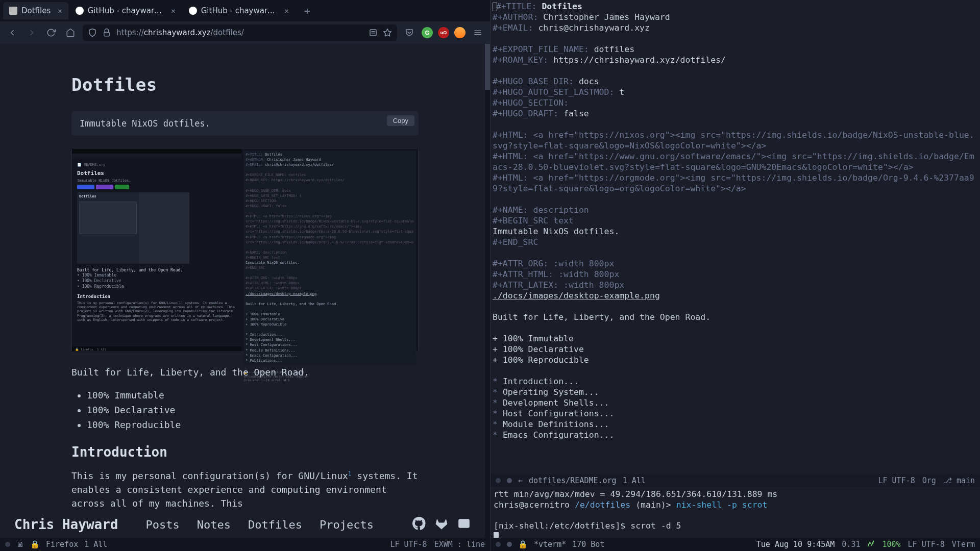 This screenshot has height=551, width=980. I want to click on section-heading: Introduction, so click(245, 452).